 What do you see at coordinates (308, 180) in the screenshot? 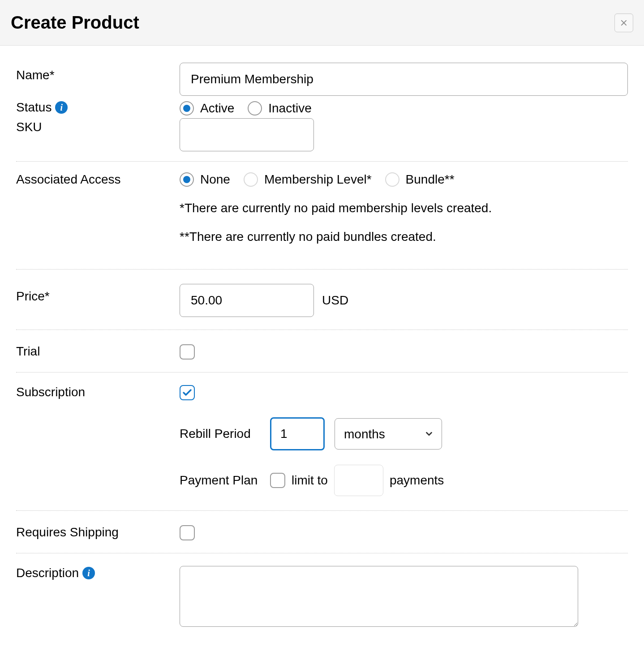
I see `access-membership-option: Membership Level*` at bounding box center [308, 180].